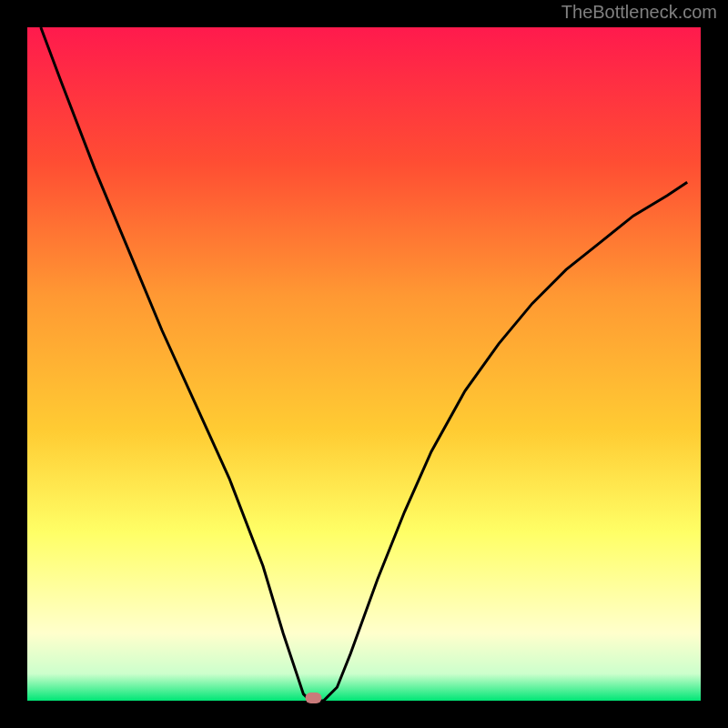 This screenshot has width=728, height=728. What do you see at coordinates (639, 13) in the screenshot?
I see `watermark-text: TheBottleneck.com` at bounding box center [639, 13].